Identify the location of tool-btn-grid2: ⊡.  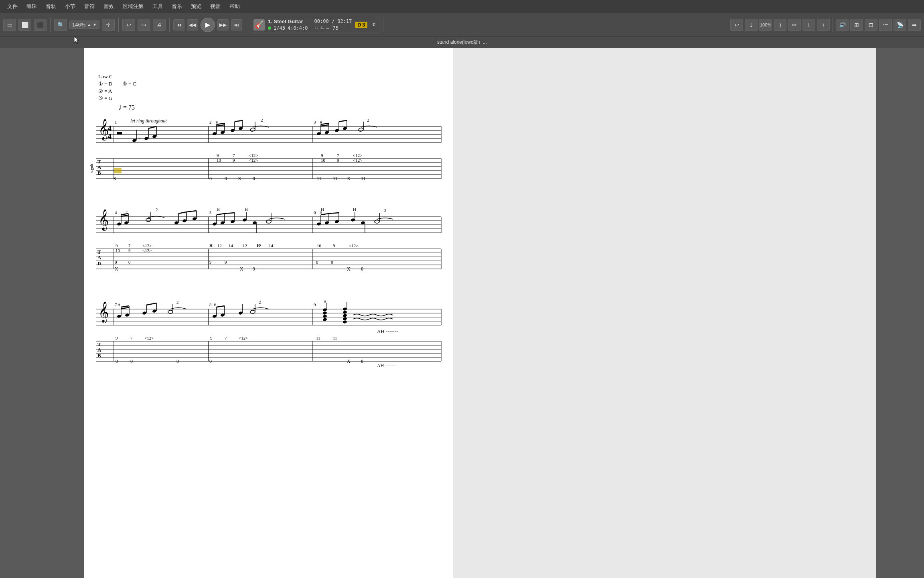
(871, 25).